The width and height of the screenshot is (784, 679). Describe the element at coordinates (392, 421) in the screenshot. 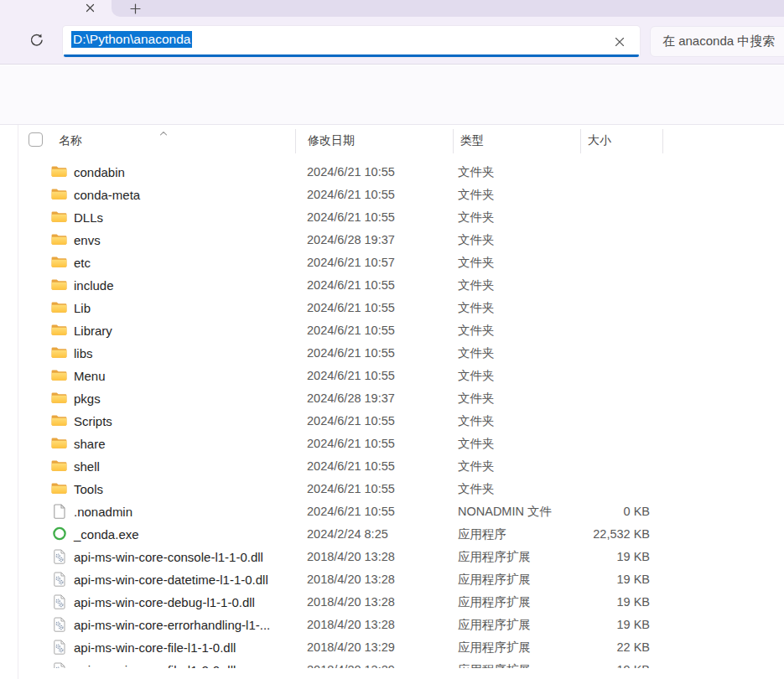

I see `table-row: Scripts2024/6/21 10:55文件夹` at that location.